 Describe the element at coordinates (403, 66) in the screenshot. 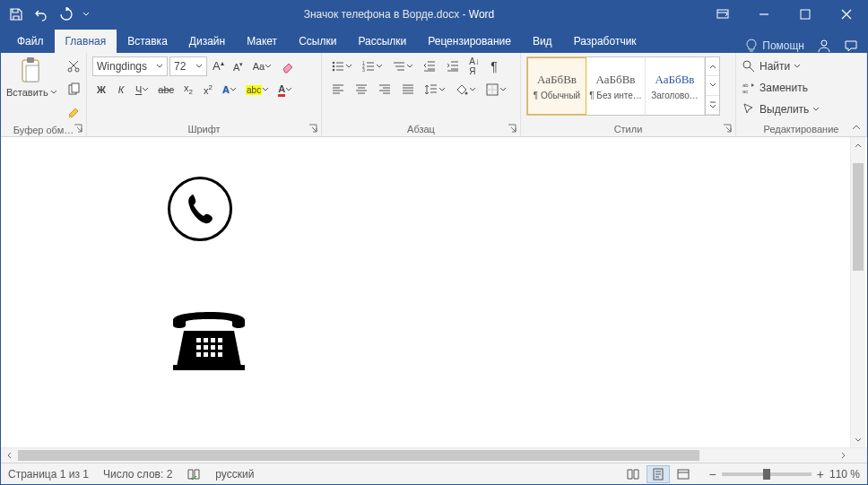

I see `multilevel-list-button` at that location.